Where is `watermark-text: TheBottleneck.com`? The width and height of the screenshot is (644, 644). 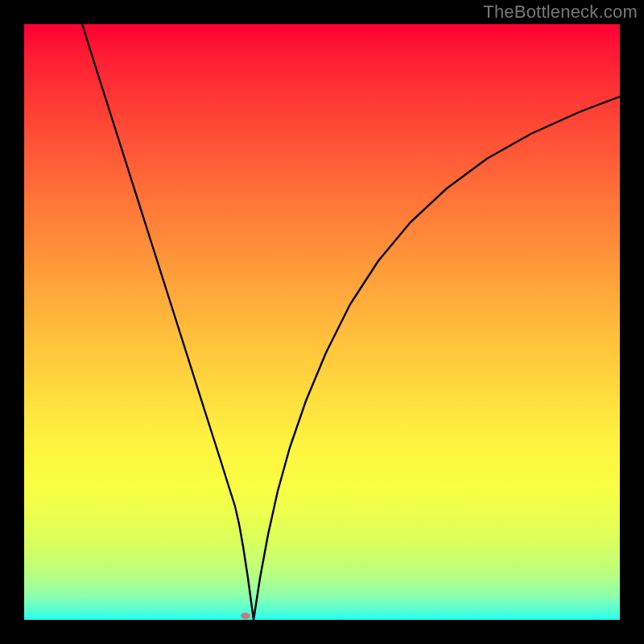
watermark-text: TheBottleneck.com is located at coordinates (560, 12).